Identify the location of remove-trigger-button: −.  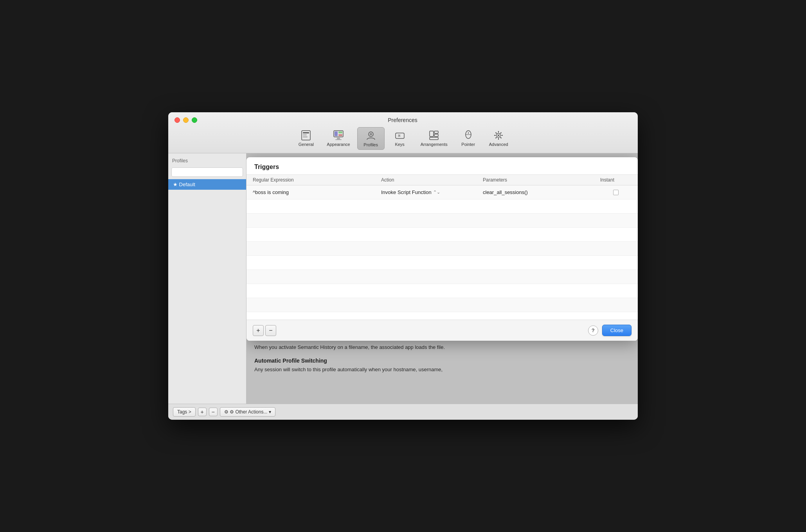
(271, 331).